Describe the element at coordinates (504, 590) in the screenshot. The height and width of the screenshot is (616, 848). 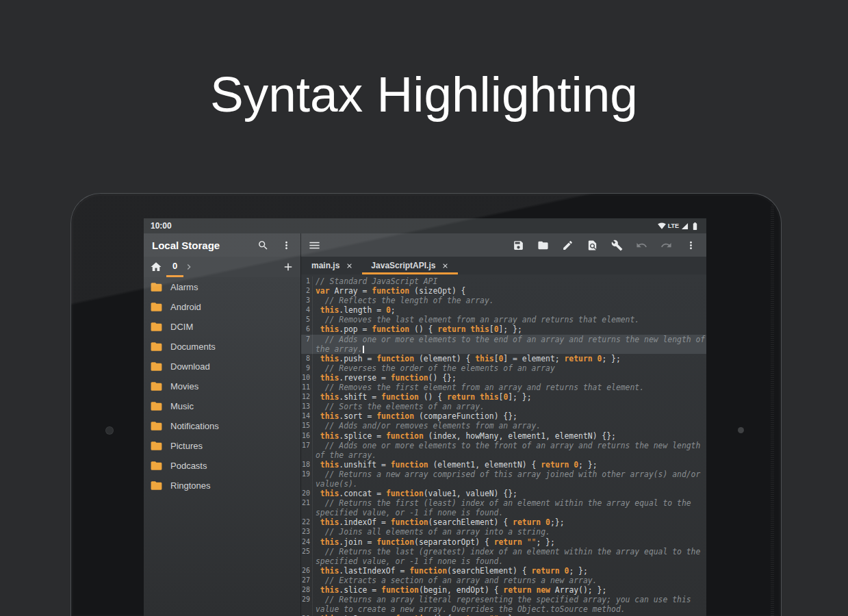
I see `code-line-28: 28 this.slice = function(begin, endOpt) …` at that location.